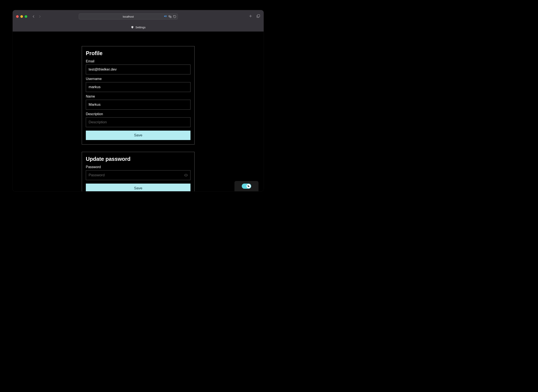 The height and width of the screenshot is (392, 538). What do you see at coordinates (138, 21) in the screenshot?
I see `browser-chrome: localhost` at bounding box center [138, 21].